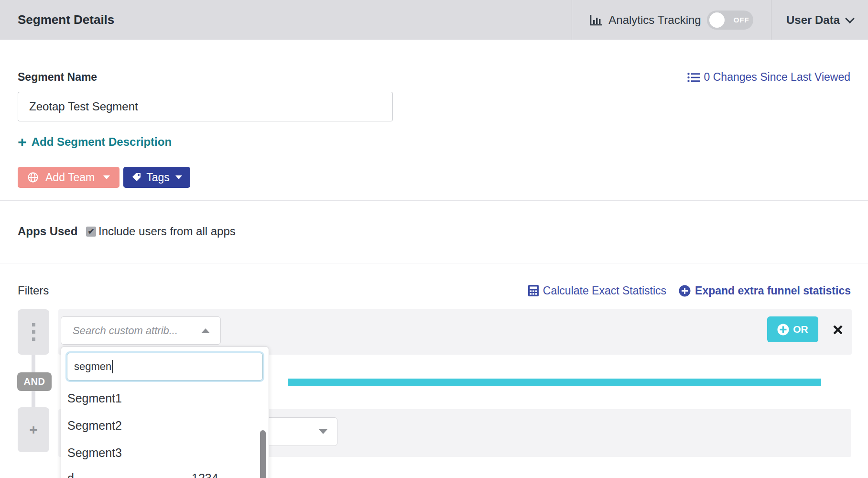 The width and height of the screenshot is (868, 478). Describe the element at coordinates (717, 20) in the screenshot. I see `toggle-knob` at that location.